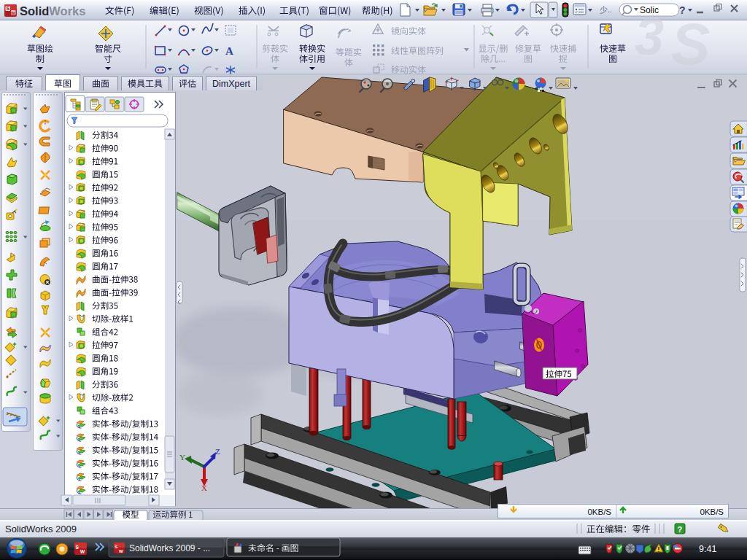  Describe the element at coordinates (204, 488) in the screenshot. I see `svg-text: X` at that location.